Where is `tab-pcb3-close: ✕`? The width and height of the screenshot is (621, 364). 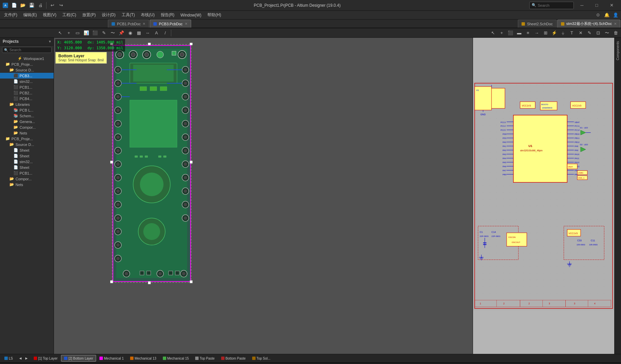 tab-pcb3-close: ✕ is located at coordinates (186, 24).